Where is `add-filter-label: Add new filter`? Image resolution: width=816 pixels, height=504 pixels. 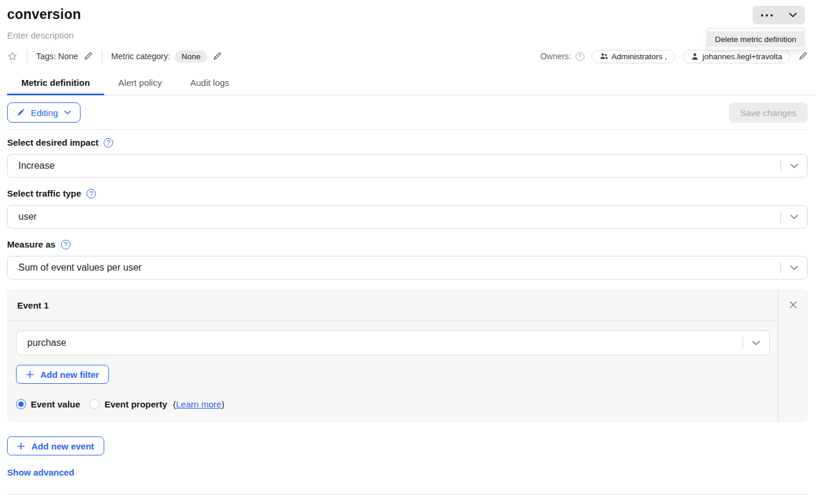 add-filter-label: Add new filter is located at coordinates (70, 374).